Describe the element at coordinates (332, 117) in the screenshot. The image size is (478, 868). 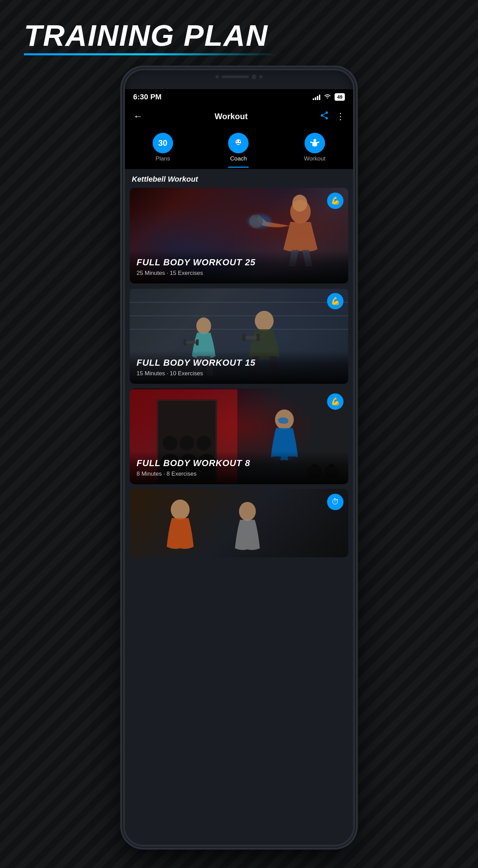
I see `header-actions: ⋮` at that location.